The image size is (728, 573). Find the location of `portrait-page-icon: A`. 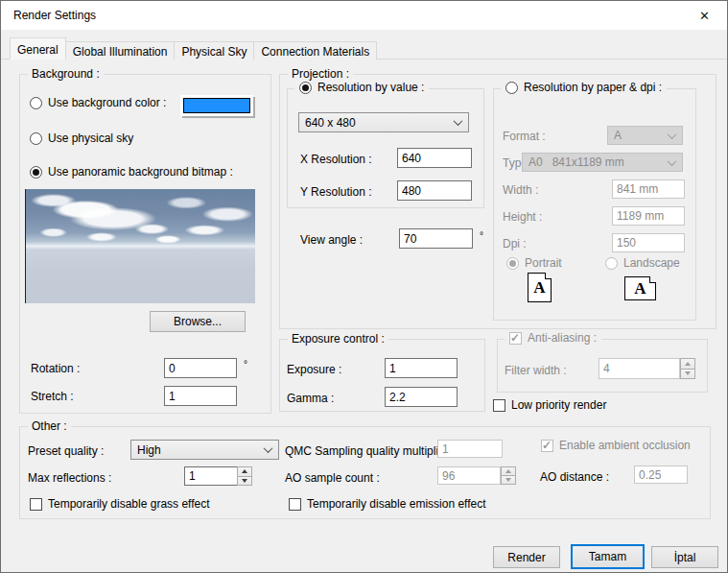

portrait-page-icon: A is located at coordinates (539, 288).